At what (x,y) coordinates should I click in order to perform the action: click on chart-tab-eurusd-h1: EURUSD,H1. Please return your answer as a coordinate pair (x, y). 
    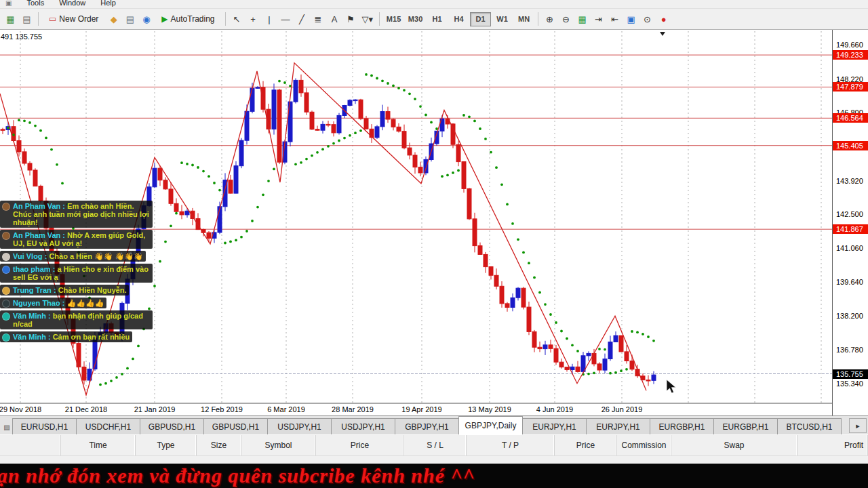
    Looking at the image, I should click on (45, 426).